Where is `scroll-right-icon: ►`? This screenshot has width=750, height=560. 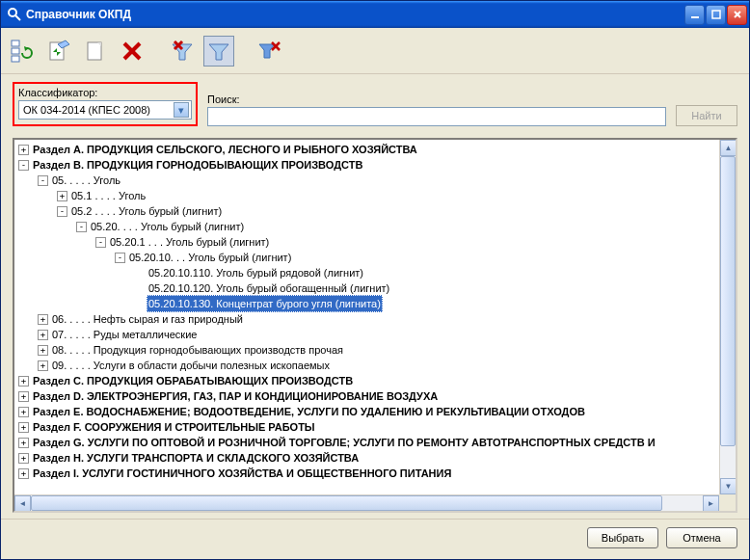
scroll-right-icon: ► is located at coordinates (711, 503).